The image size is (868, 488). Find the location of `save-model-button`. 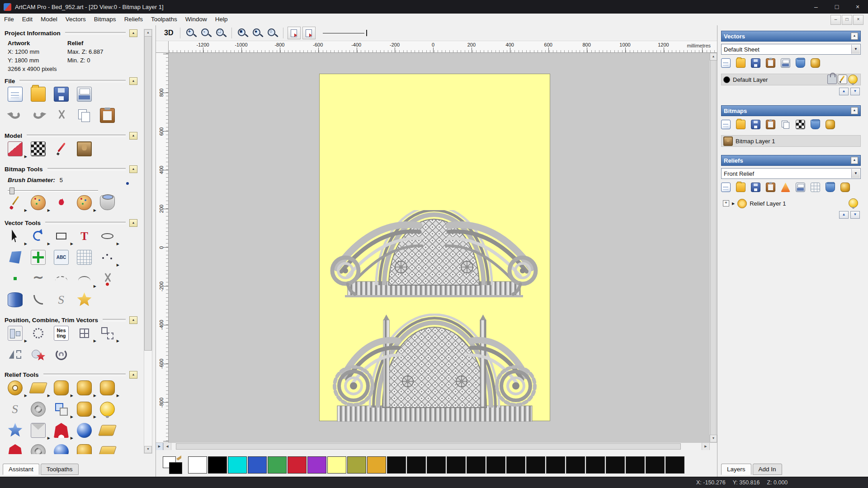

save-model-button is located at coordinates (65, 96).